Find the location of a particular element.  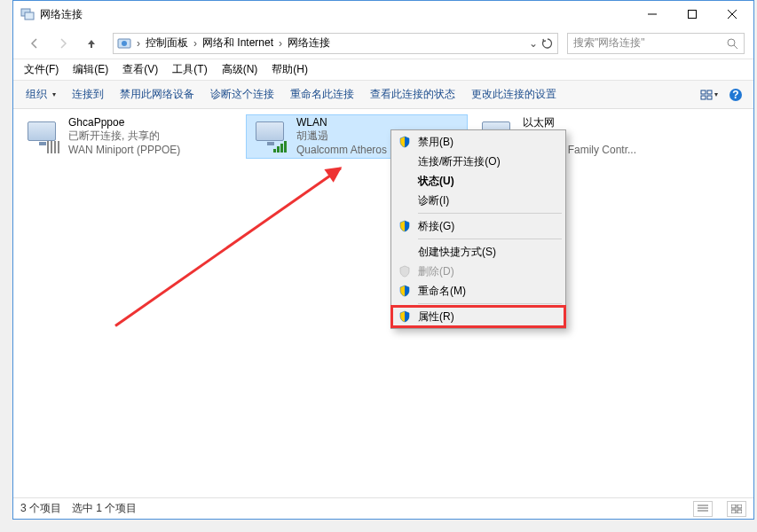

window-title: 网络连接 is located at coordinates (61, 14).